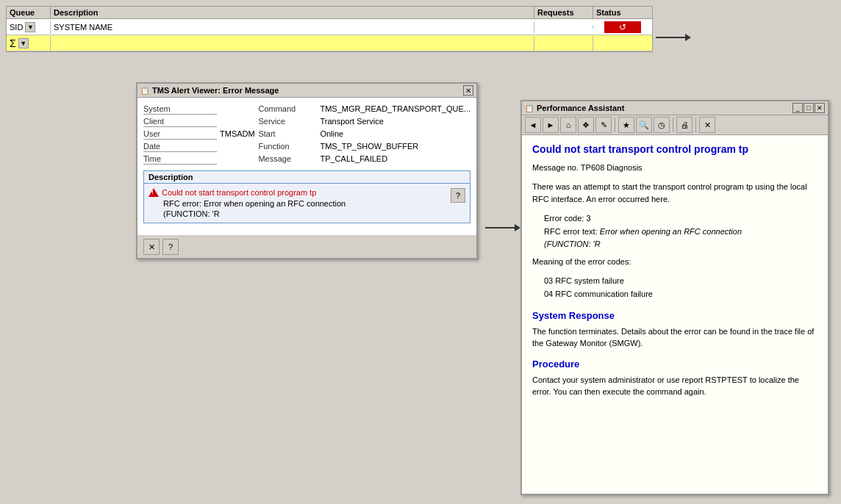  I want to click on user-label: User, so click(180, 134).